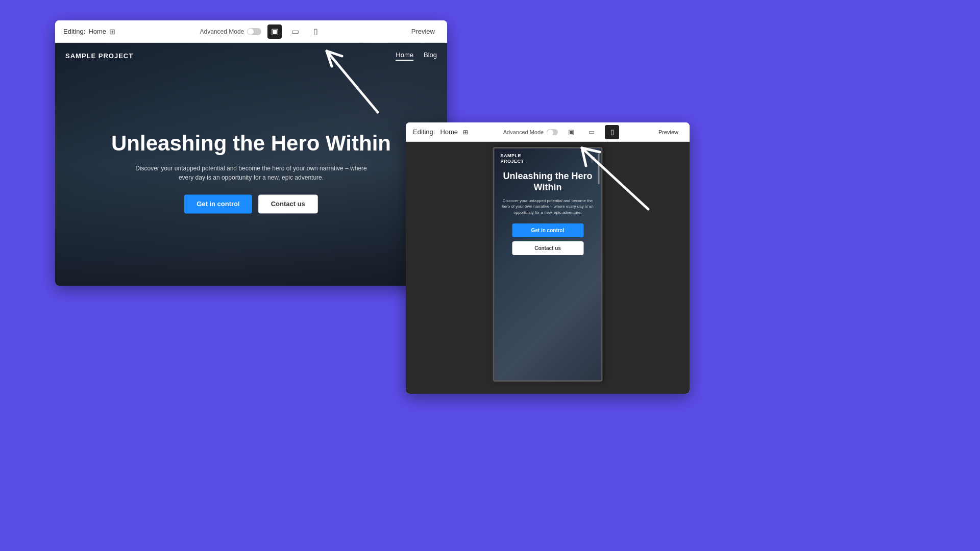  I want to click on toolbar-center: Advanced Mode ▣ ▭ ▯, so click(261, 32).